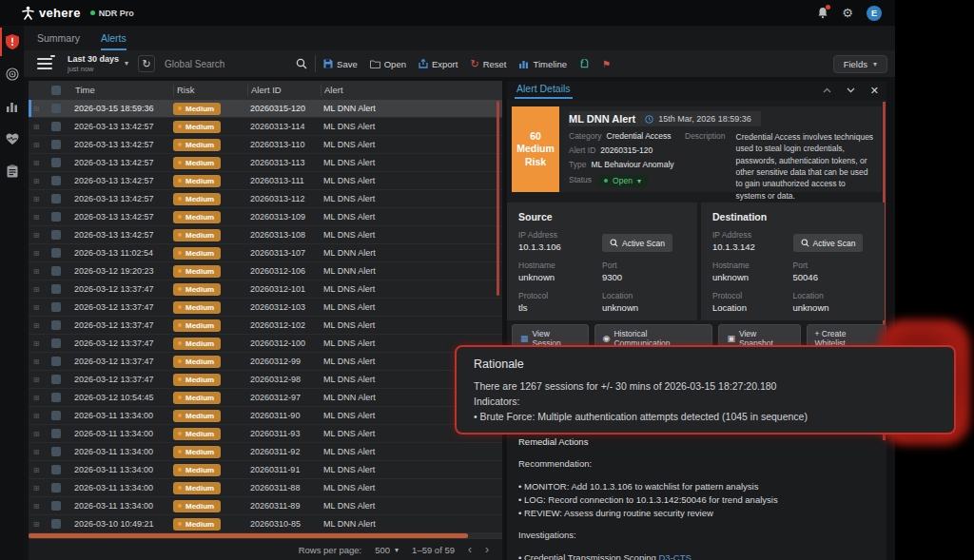 The width and height of the screenshot is (974, 560). What do you see at coordinates (607, 65) in the screenshot?
I see `flag-button: ⚑` at bounding box center [607, 65].